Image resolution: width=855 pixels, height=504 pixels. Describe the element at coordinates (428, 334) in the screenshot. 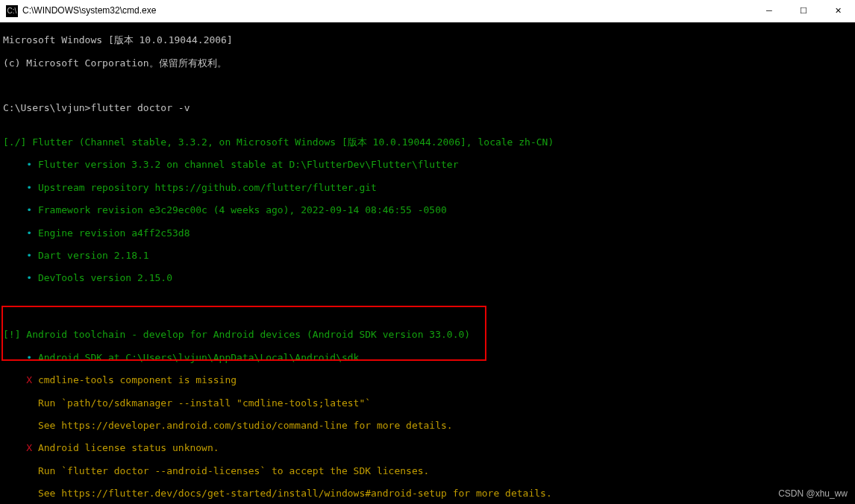

I see `section-android-toolchain: [!] Android toolchain - develop for Andr…` at that location.